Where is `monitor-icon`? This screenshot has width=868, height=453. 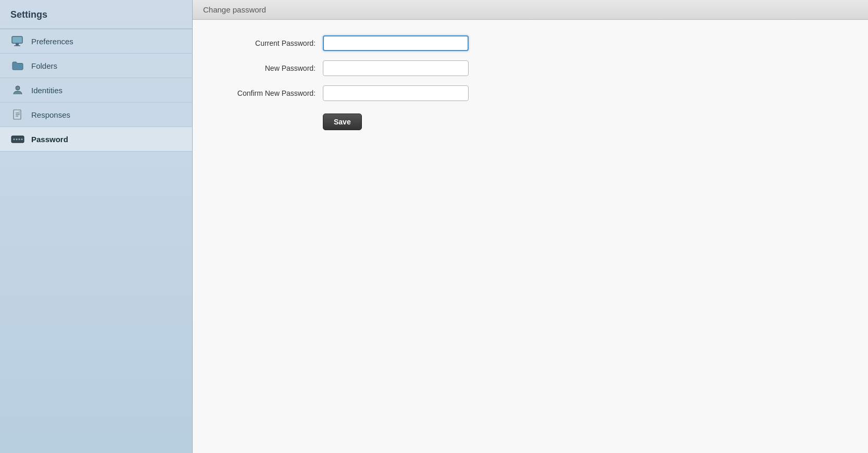 monitor-icon is located at coordinates (18, 41).